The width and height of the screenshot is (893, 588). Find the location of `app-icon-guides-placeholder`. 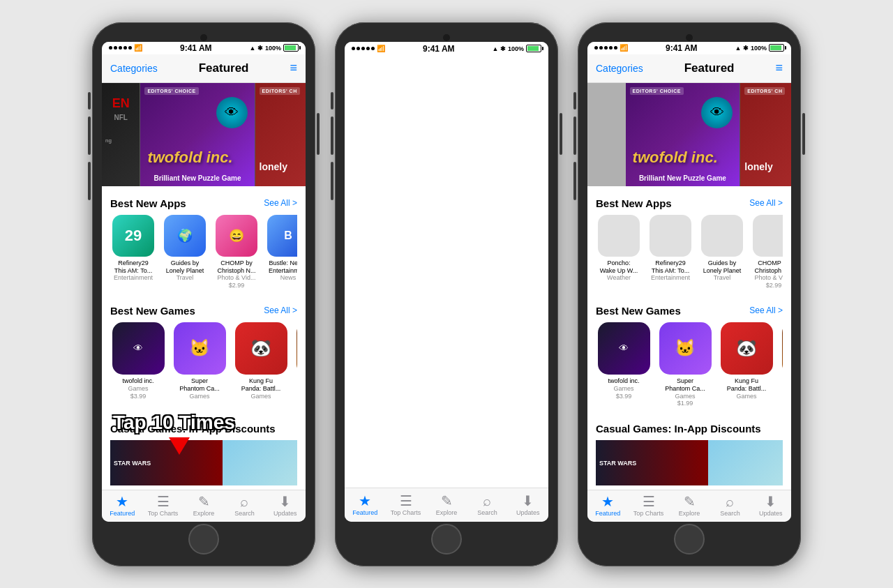

app-icon-guides-placeholder is located at coordinates (722, 236).